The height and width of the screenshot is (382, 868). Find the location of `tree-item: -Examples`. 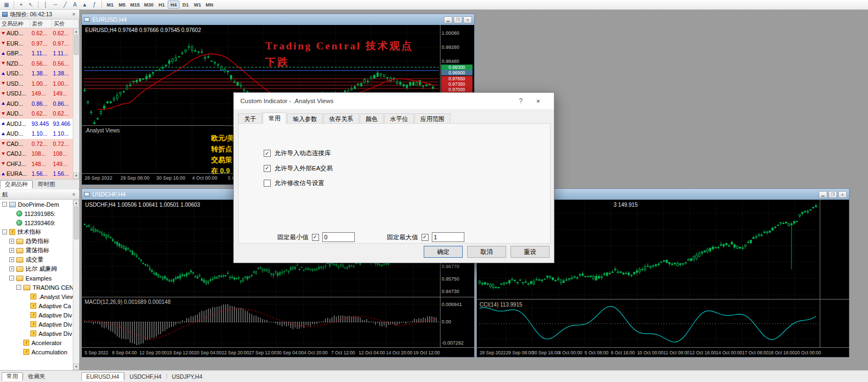

tree-item: -Examples is located at coordinates (36, 278).